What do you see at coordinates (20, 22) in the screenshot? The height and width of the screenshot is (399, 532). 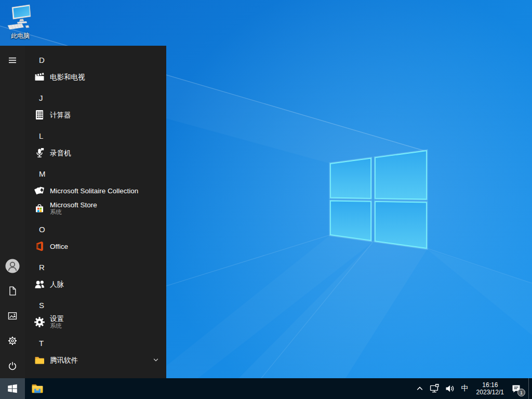 I see `desktop-icon-this-pc: 此电脑` at bounding box center [20, 22].